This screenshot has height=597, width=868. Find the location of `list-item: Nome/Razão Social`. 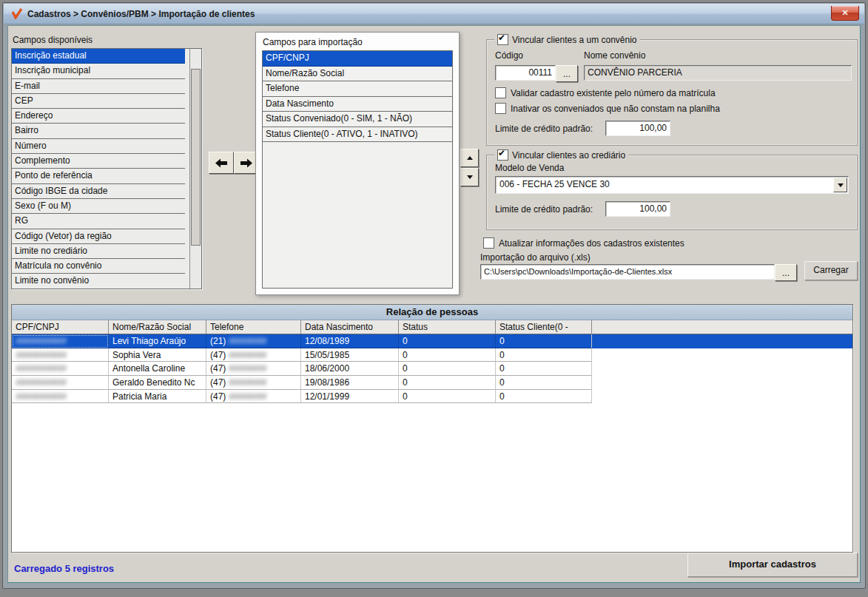

list-item: Nome/Razão Social is located at coordinates (357, 74).